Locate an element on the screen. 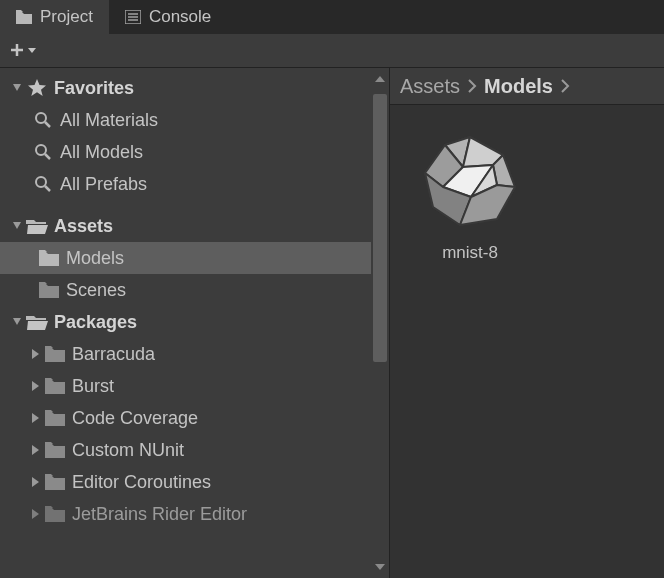 The height and width of the screenshot is (578, 664). console-icon is located at coordinates (133, 17).